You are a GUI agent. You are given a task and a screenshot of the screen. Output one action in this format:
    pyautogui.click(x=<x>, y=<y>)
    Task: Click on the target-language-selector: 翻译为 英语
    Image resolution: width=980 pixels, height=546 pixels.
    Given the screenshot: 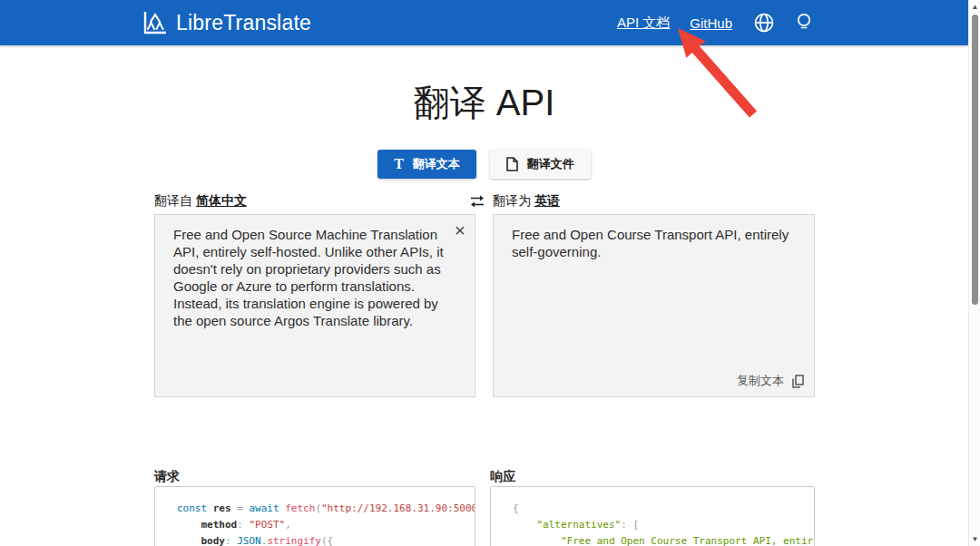 What is the action you would take?
    pyautogui.click(x=526, y=201)
    